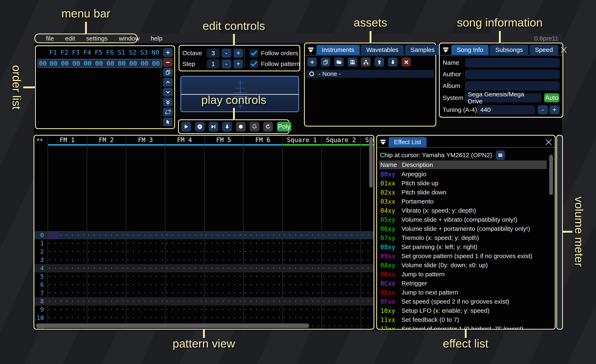 This screenshot has height=364, width=596. What do you see at coordinates (145, 140) in the screenshot?
I see `channel-header-fm-3: FM 3` at bounding box center [145, 140].